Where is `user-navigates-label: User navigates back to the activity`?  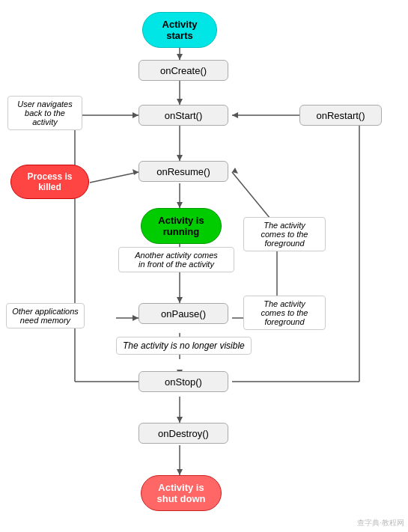 user-navigates-label: User navigates back to the activity is located at coordinates (45, 113).